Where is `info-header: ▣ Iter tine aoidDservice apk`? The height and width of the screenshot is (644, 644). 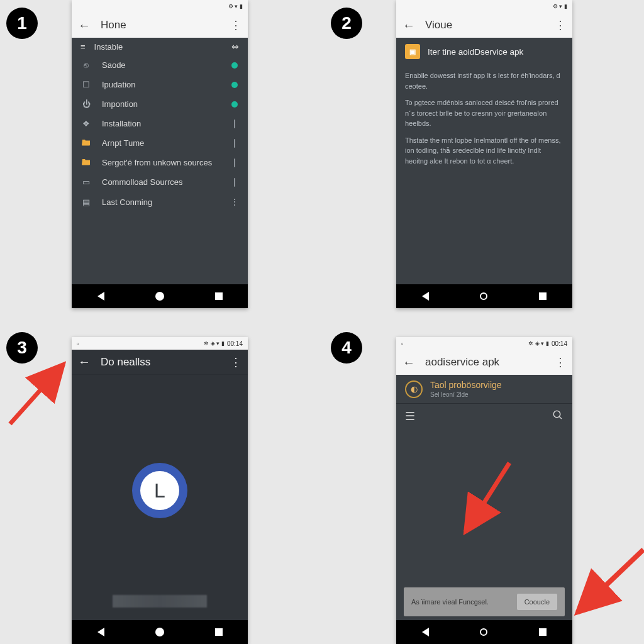 info-header: ▣ Iter tine aoidDservice apk is located at coordinates (484, 52).